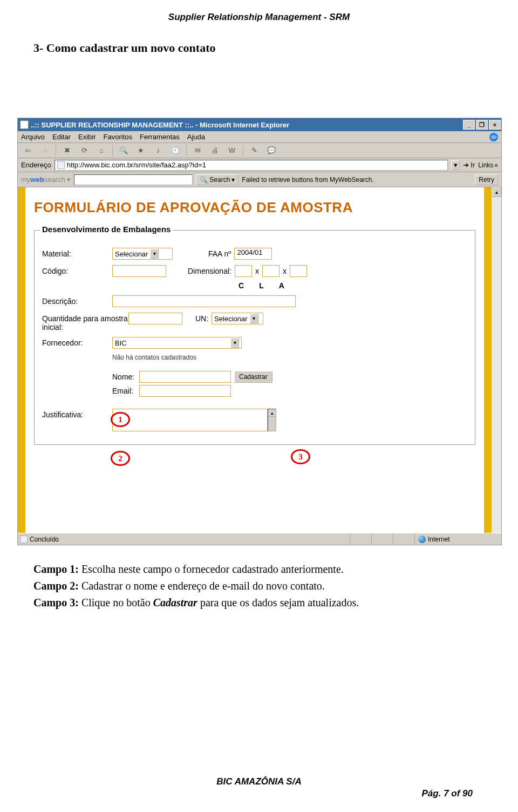 The image size is (518, 812). What do you see at coordinates (237, 319) in the screenshot?
I see `un-select: Selecionar ▾` at bounding box center [237, 319].